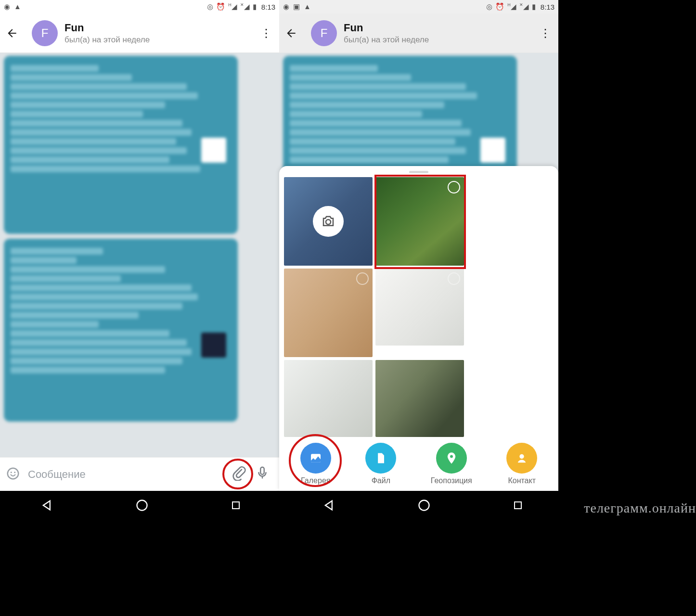 The width and height of the screenshot is (696, 616). I want to click on attach-button, so click(240, 475).